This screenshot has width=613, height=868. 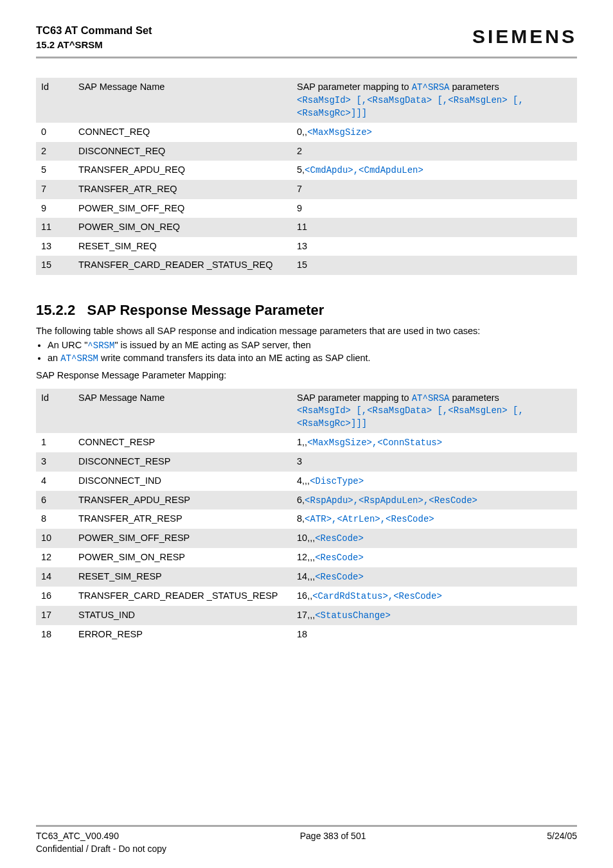 What do you see at coordinates (306, 227) in the screenshot?
I see `table-row: 11POWER_SIM_ON_REQ11` at bounding box center [306, 227].